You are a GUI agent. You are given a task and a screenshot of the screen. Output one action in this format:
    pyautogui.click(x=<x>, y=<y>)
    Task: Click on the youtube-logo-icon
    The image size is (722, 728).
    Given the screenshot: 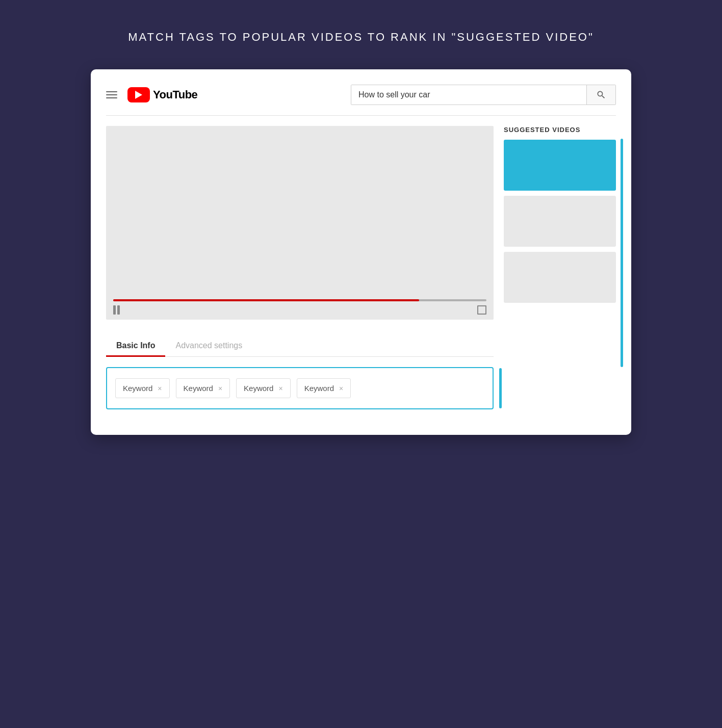 What is the action you would take?
    pyautogui.click(x=139, y=95)
    